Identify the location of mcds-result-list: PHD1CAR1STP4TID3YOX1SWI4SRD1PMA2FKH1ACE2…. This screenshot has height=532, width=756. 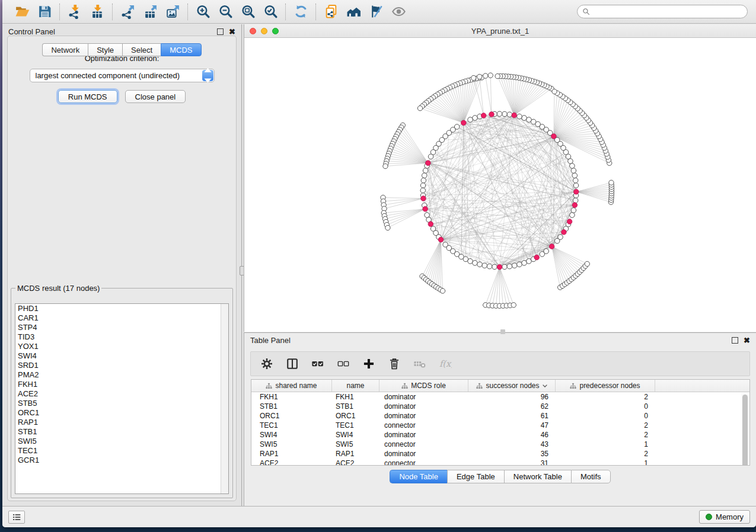
(122, 399).